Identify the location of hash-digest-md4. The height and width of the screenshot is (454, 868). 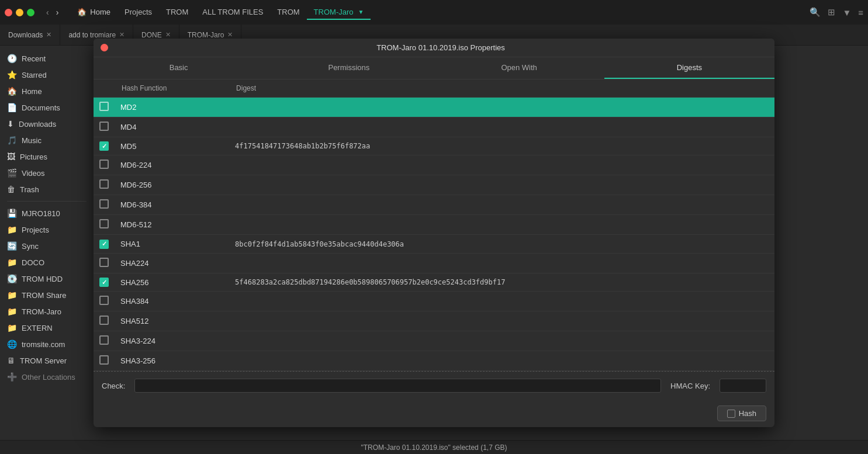
(502, 127).